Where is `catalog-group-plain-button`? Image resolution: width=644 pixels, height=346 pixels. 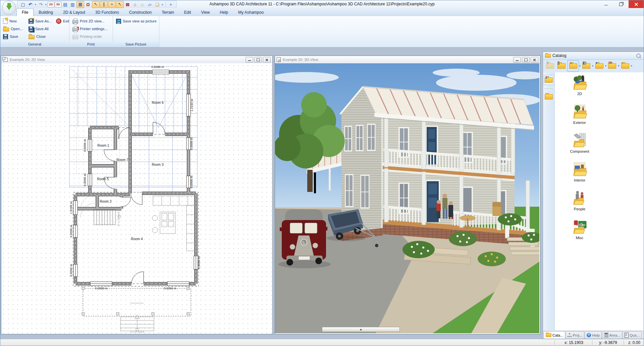
catalog-group-plain-button is located at coordinates (549, 97).